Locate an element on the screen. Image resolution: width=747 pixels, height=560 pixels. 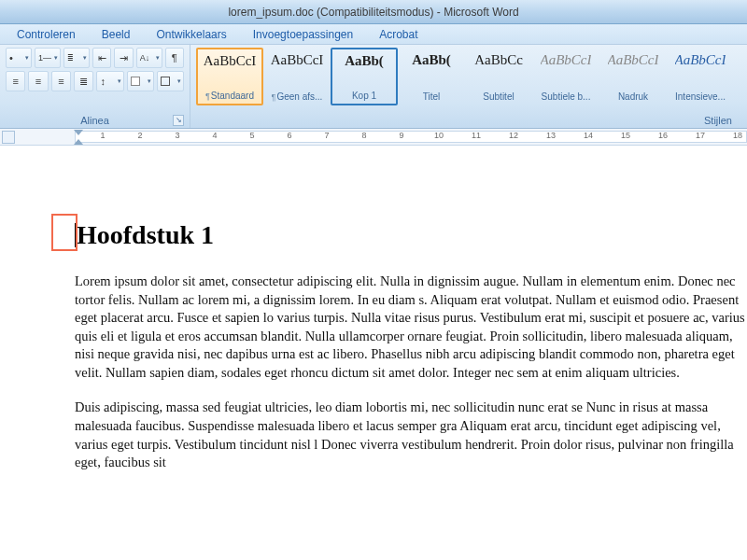
group-stijlen: AaBbCcI¶StandaardAaBbCcI¶Geen afs...AaBb… is located at coordinates (469, 86).